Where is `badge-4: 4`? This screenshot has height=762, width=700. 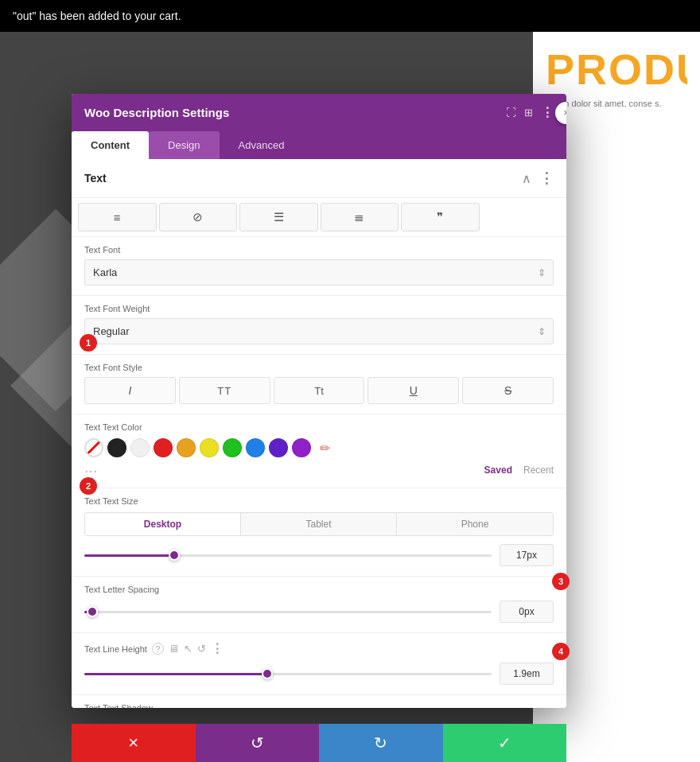
badge-4: 4 is located at coordinates (561, 651).